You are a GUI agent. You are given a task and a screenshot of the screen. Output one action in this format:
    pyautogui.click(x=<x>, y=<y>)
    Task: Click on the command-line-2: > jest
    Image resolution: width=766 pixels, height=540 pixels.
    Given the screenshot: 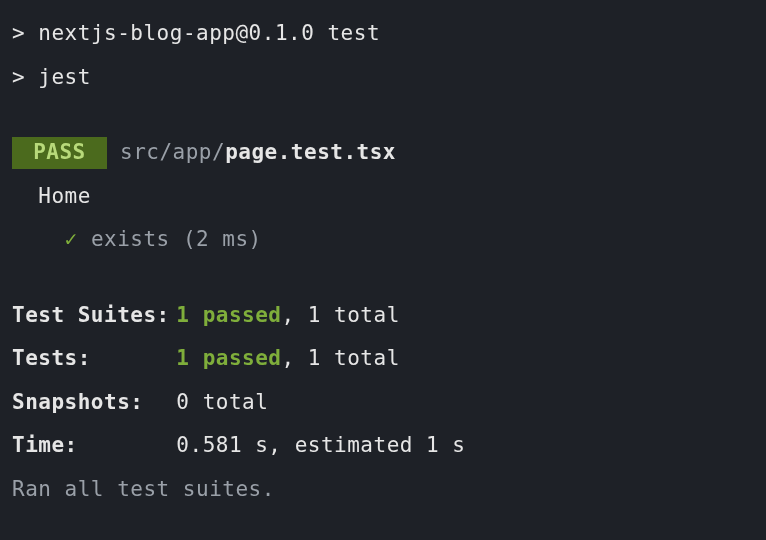 What is the action you would take?
    pyautogui.click(x=383, y=78)
    